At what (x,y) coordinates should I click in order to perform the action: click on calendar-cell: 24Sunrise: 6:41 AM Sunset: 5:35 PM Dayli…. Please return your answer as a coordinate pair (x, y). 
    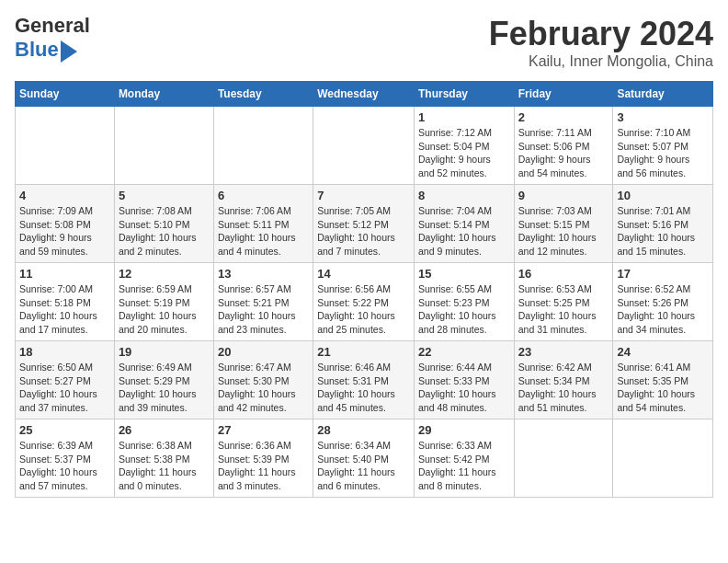
    Looking at the image, I should click on (664, 381).